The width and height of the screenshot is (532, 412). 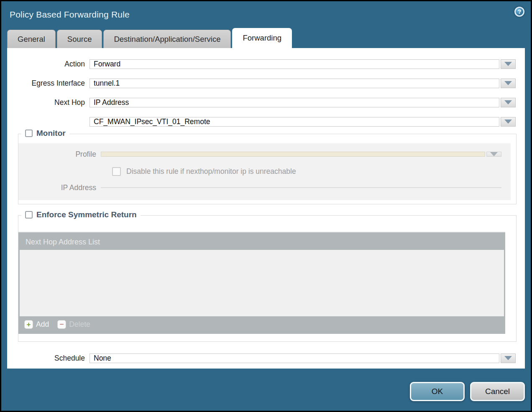 What do you see at coordinates (294, 122) in the screenshot?
I see `next-hop-address-select: CF_MWAN_IPsec_VTI_01_Remote` at bounding box center [294, 122].